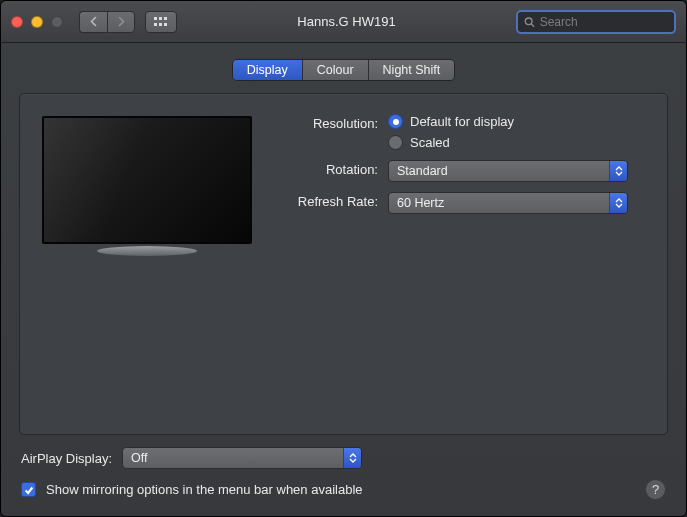 This screenshot has width=687, height=517. What do you see at coordinates (516, 122) in the screenshot?
I see `resolution-default-radio: Default for display` at bounding box center [516, 122].